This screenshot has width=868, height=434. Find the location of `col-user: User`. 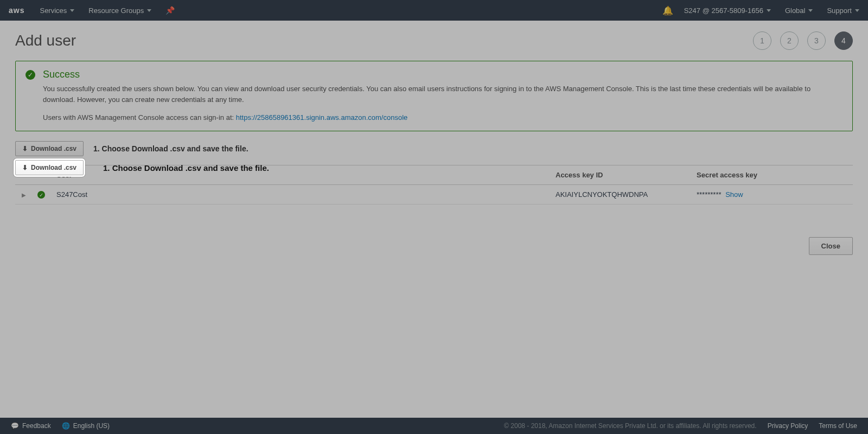

col-user: User is located at coordinates (299, 175).